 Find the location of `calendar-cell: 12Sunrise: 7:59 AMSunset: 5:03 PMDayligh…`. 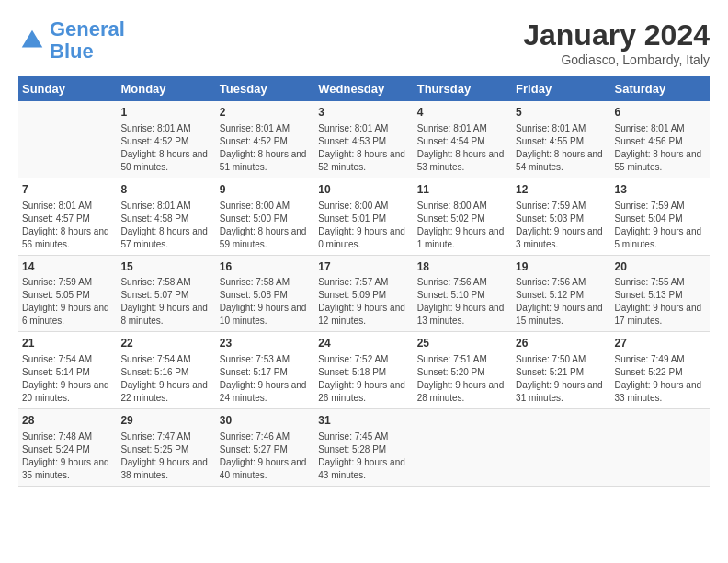

calendar-cell: 12Sunrise: 7:59 AMSunset: 5:03 PMDayligh… is located at coordinates (561, 216).